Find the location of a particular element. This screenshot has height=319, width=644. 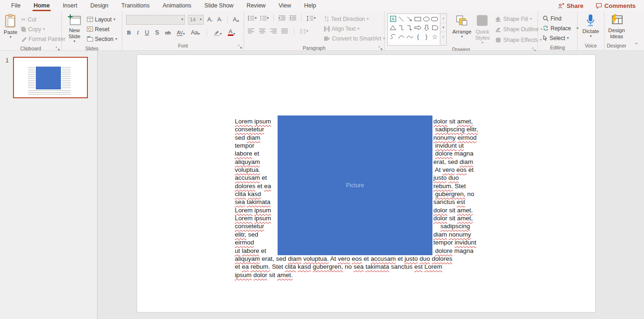

arrange-caret-icon: ▾ is located at coordinates (462, 37).